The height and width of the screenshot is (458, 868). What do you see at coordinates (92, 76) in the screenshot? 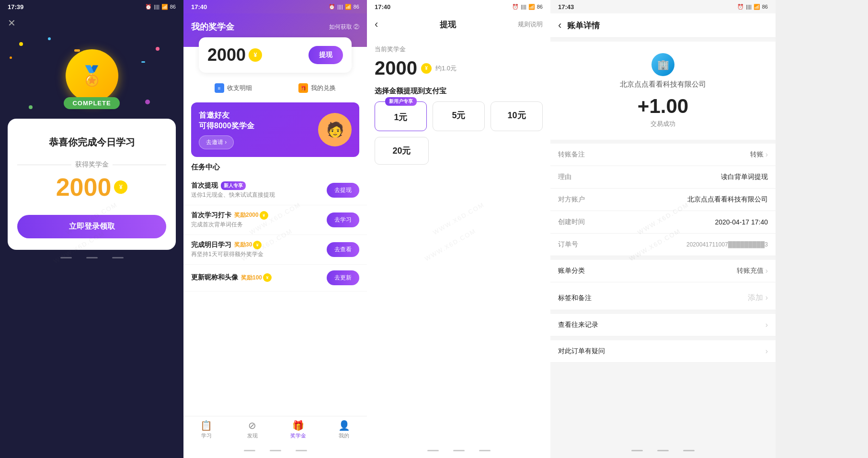
I see `medal-area: 🏅 COMPLETE` at bounding box center [92, 76].